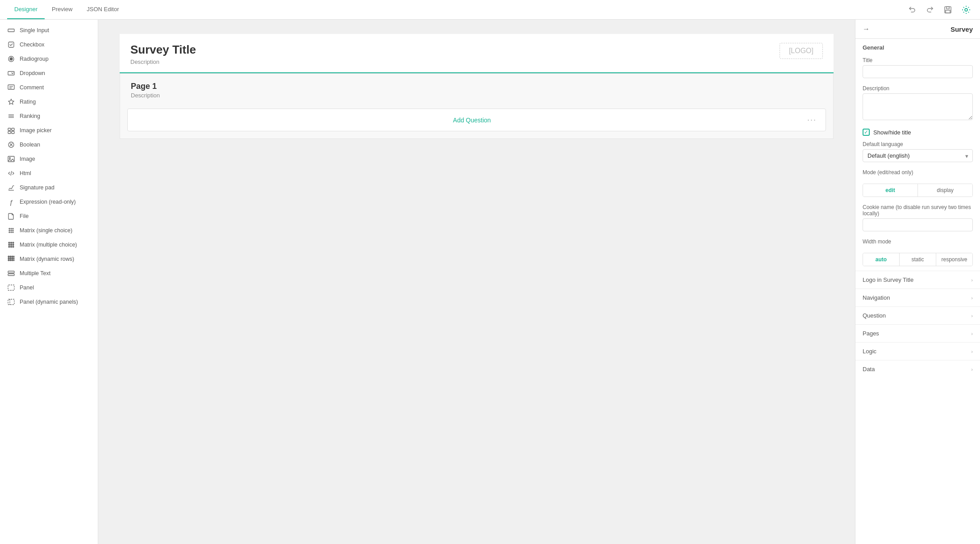 The height and width of the screenshot is (544, 980). What do you see at coordinates (918, 155) in the screenshot?
I see `default-language-select: Default (english) English French German …` at bounding box center [918, 155].